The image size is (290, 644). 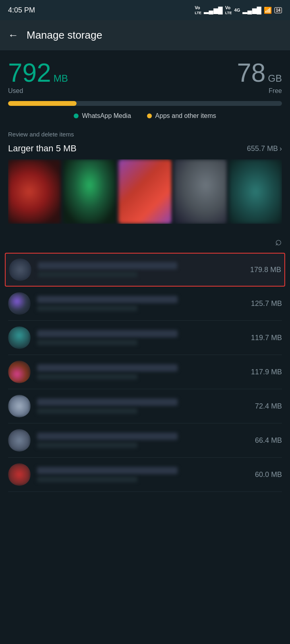 I want to click on status-bar: 4:05 PM VoLTE ▂▄▆█ VoLTE 4G ▂▄▆█ 📶 14, so click(x=145, y=10).